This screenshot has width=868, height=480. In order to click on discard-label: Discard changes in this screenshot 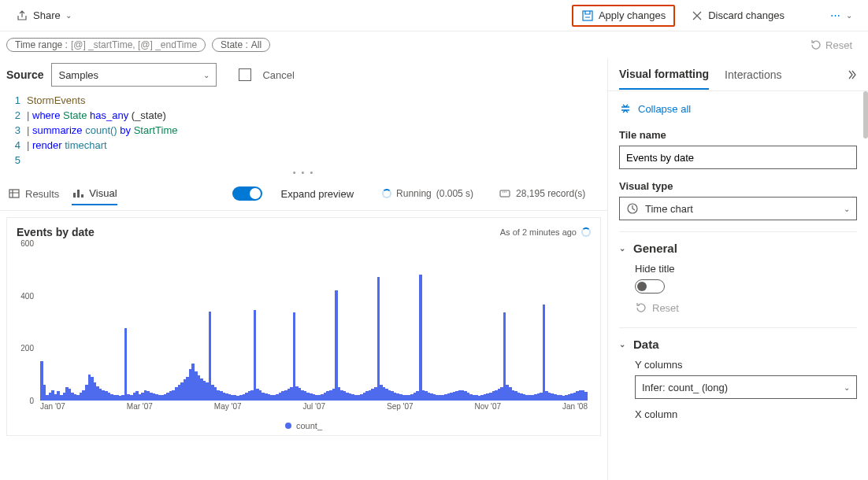, I will do `click(747, 16)`.